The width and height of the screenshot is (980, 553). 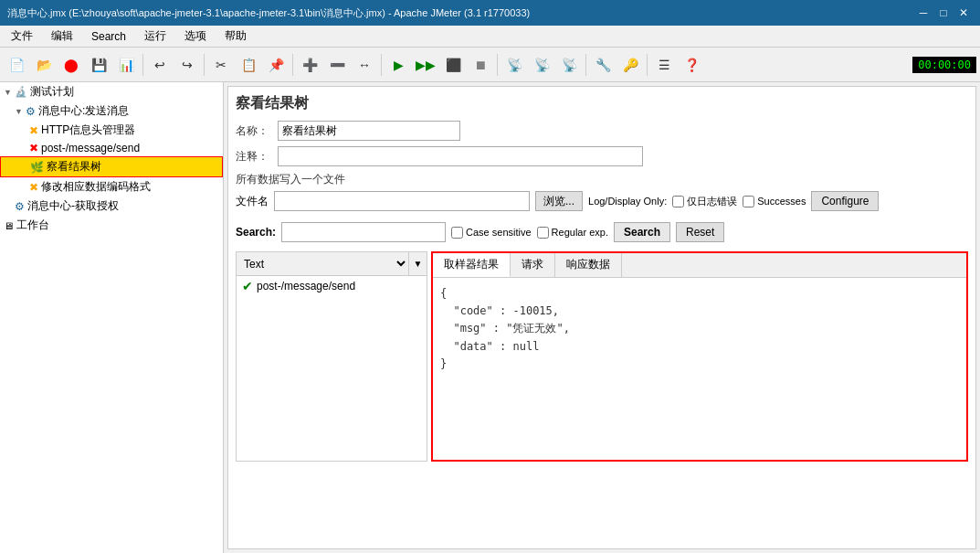 What do you see at coordinates (533, 265) in the screenshot?
I see `tab-request: 请求` at bounding box center [533, 265].